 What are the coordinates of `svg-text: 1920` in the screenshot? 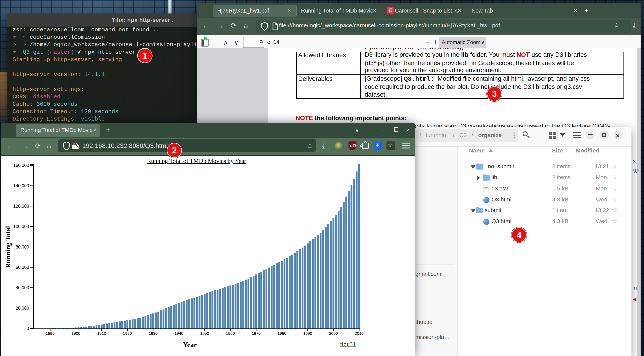 It's located at (128, 334).